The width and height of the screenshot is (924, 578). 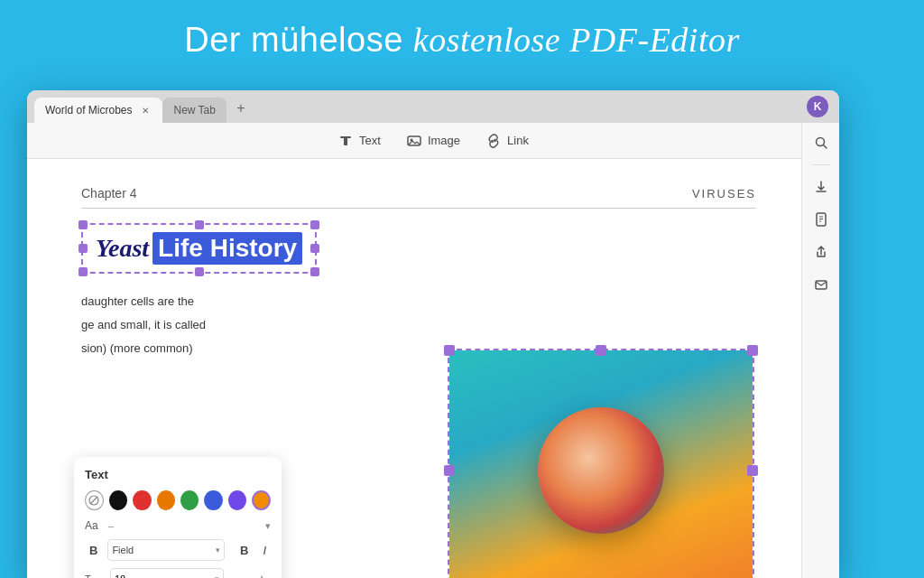 What do you see at coordinates (253, 325) in the screenshot?
I see `body-text: daughter cells are the ge and small, it …` at bounding box center [253, 325].